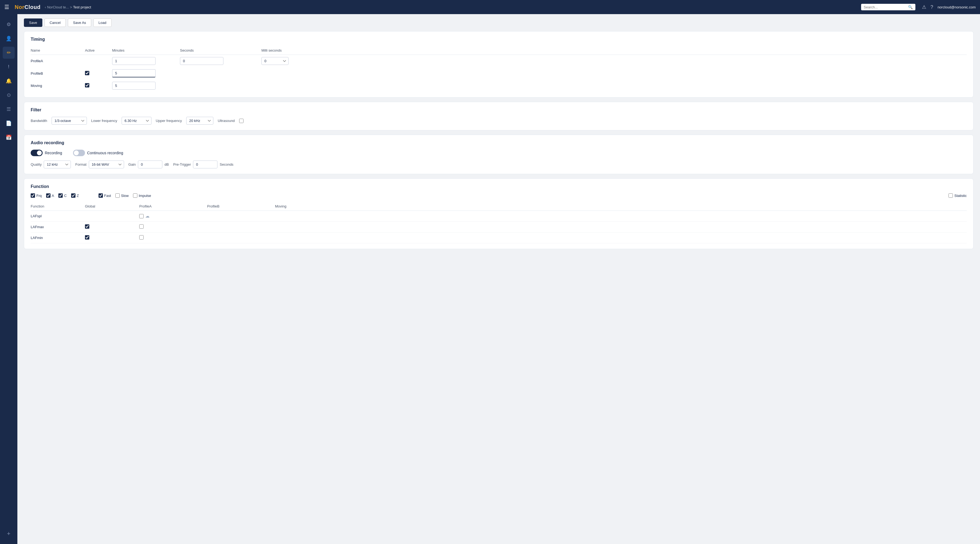 The height and width of the screenshot is (544, 980). I want to click on sidebar-item-alert: !, so click(9, 67).